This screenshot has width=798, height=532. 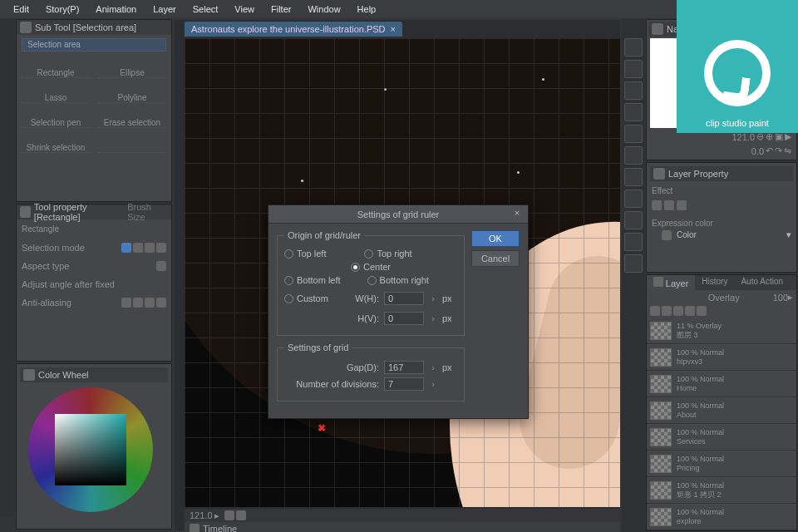 I want to click on cancel-button: Cancel, so click(x=495, y=259).